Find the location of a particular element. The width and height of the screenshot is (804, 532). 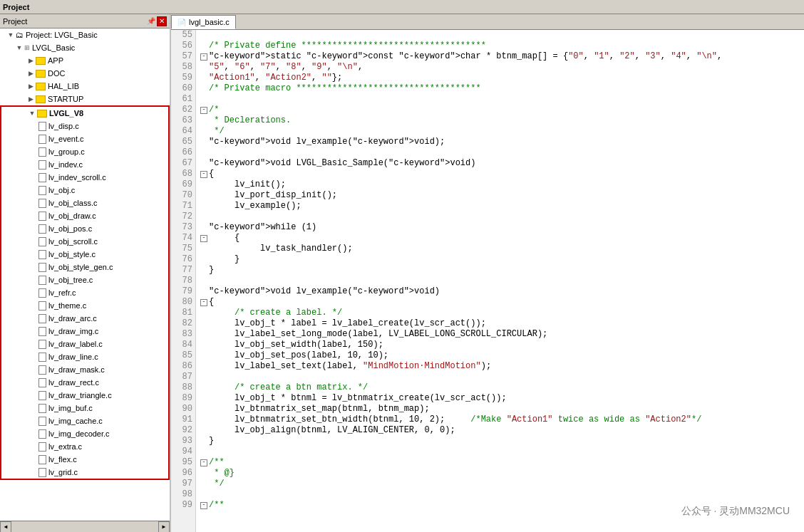

line-num-90: 90 is located at coordinates (183, 409).